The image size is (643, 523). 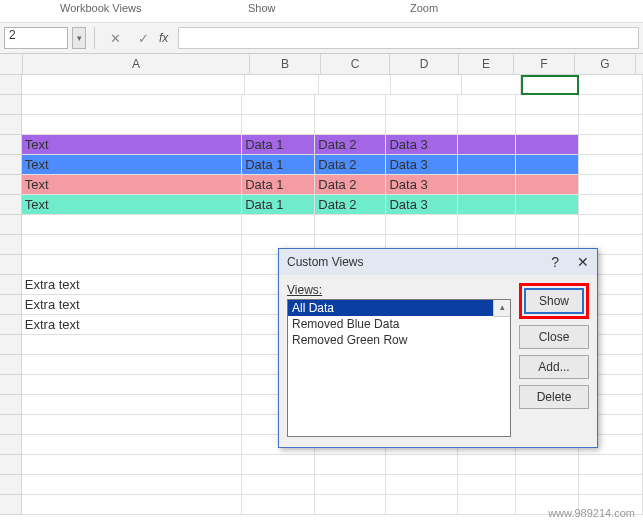 I want to click on scroll-up-icon: ▴, so click(x=502, y=308).